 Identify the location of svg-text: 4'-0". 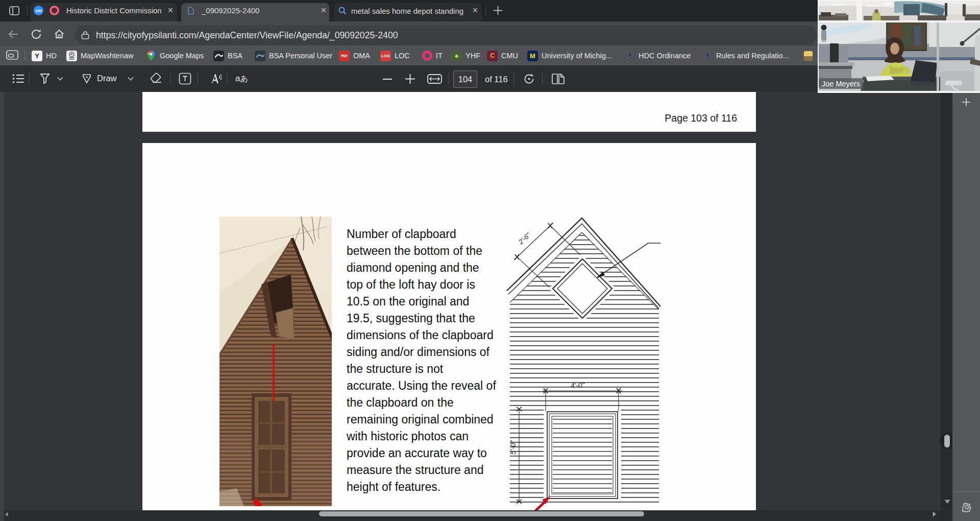
(578, 385).